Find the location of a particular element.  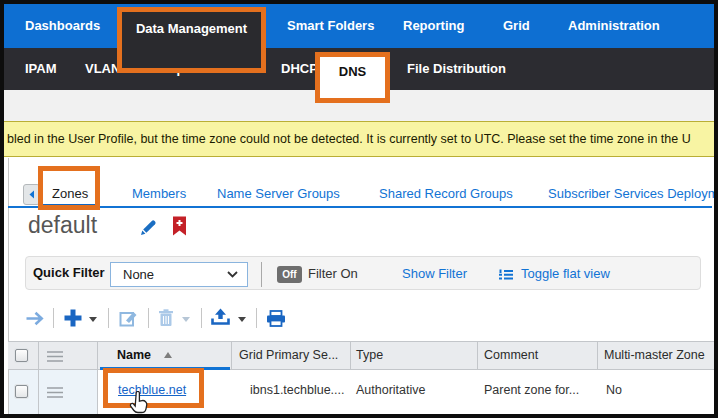

import-export-dropdown-caret is located at coordinates (242, 320).